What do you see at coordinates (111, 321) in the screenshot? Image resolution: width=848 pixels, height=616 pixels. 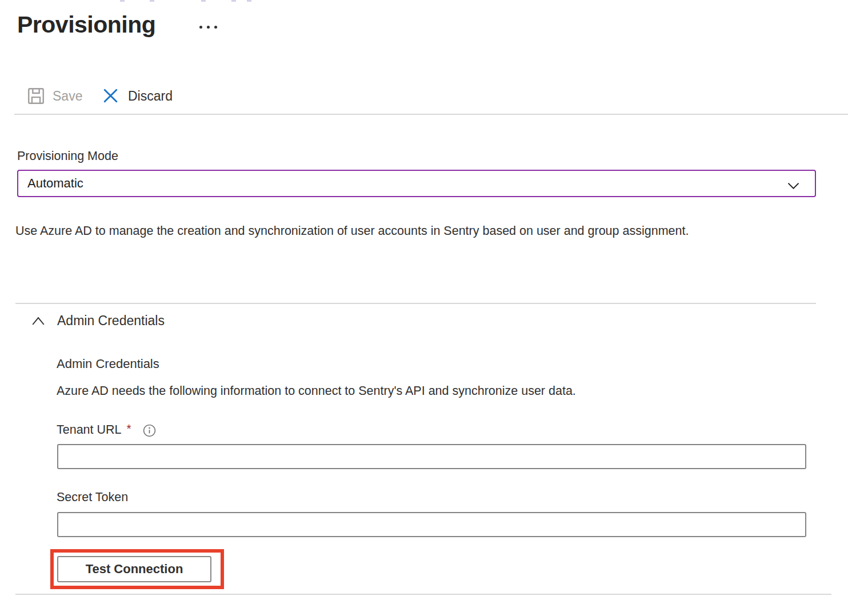 I see `section-title: Admin Credentials` at bounding box center [111, 321].